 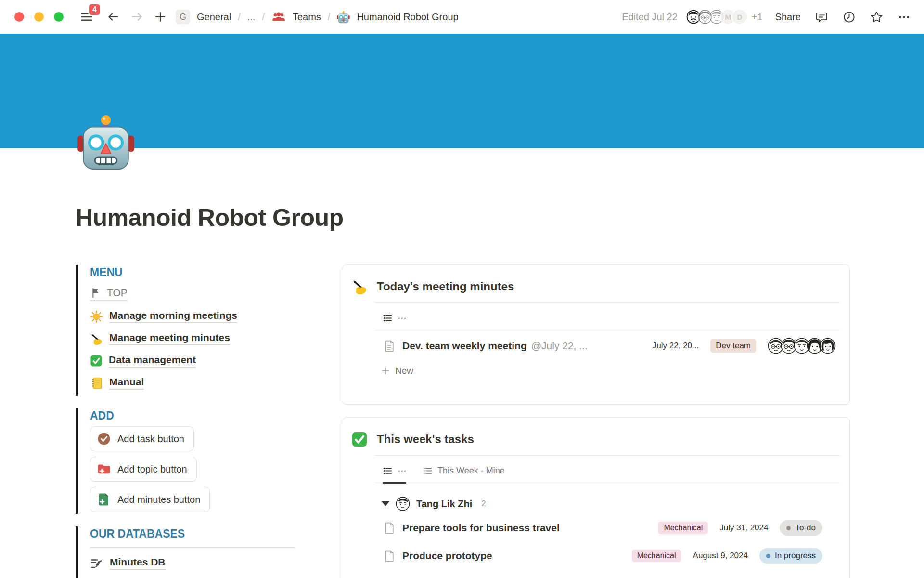 What do you see at coordinates (385, 504) in the screenshot?
I see `collapse-triangle-icon` at bounding box center [385, 504].